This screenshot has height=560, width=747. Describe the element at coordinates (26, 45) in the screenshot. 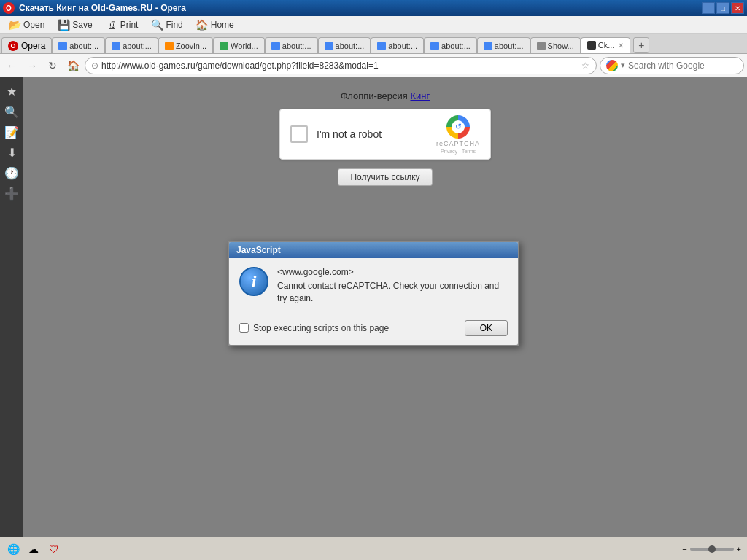

I see `tab-opera: O Opera` at that location.